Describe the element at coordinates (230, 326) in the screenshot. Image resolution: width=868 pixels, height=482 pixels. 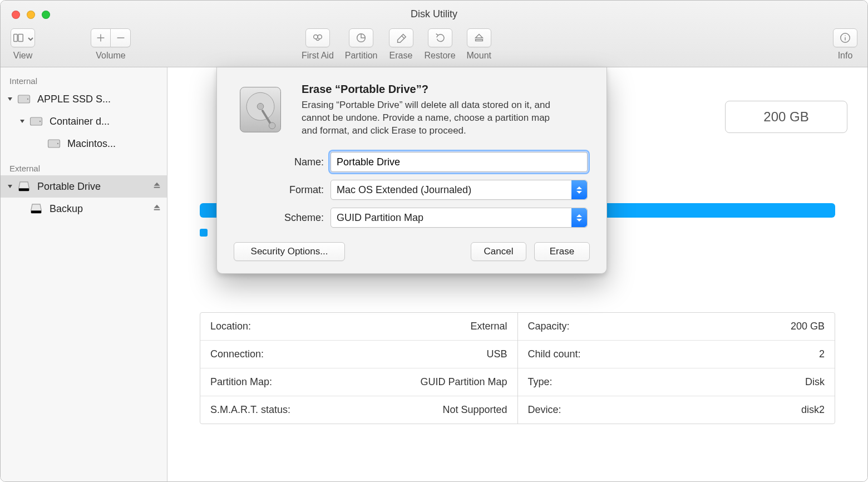
I see `info-key: Location:` at that location.